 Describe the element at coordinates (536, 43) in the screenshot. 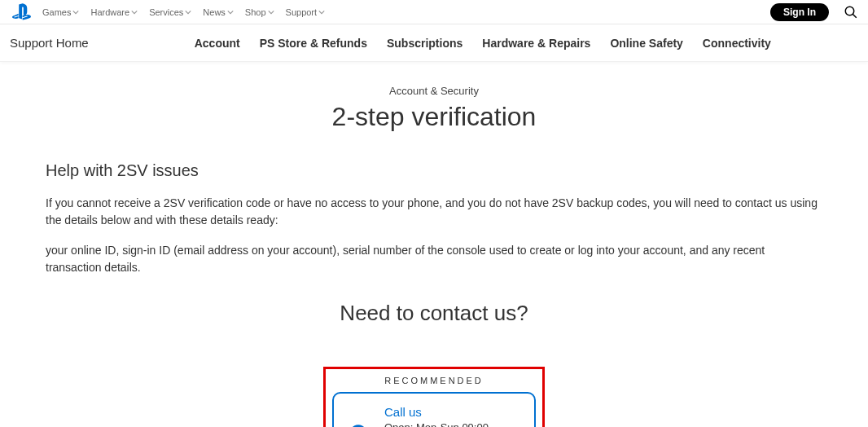

I see `subnav-hardware: Hardware & Repairs` at that location.